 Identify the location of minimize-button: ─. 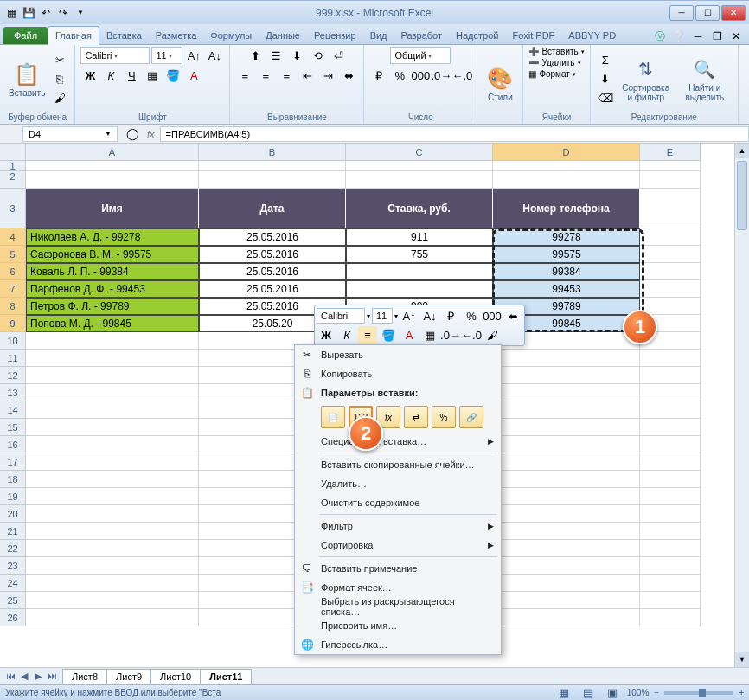
(682, 13).